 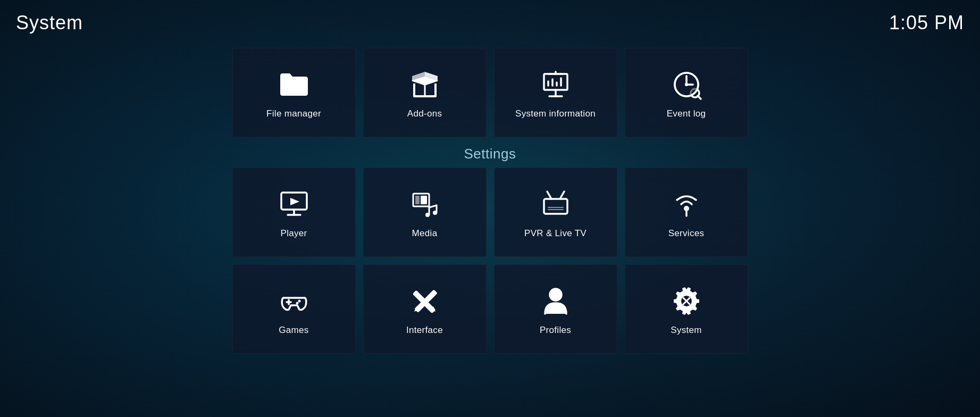 What do you see at coordinates (555, 233) in the screenshot?
I see `tile-pvr-label: PVR & Live TV` at bounding box center [555, 233].